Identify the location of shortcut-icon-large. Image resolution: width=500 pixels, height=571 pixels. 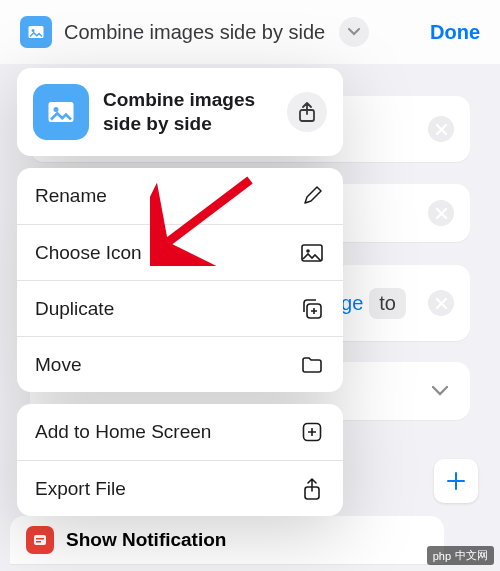
(61, 112).